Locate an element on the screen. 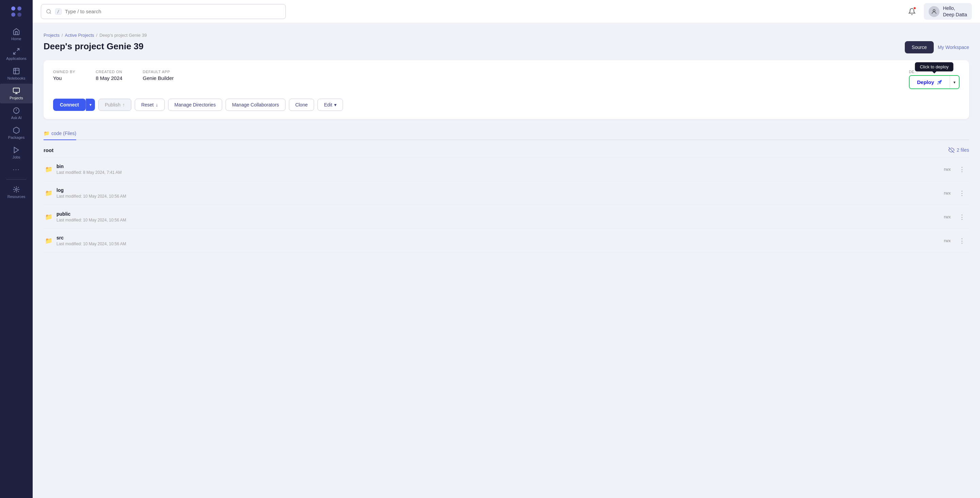 This screenshot has width=980, height=498. folder-icon-bin: 📁 is located at coordinates (49, 169).